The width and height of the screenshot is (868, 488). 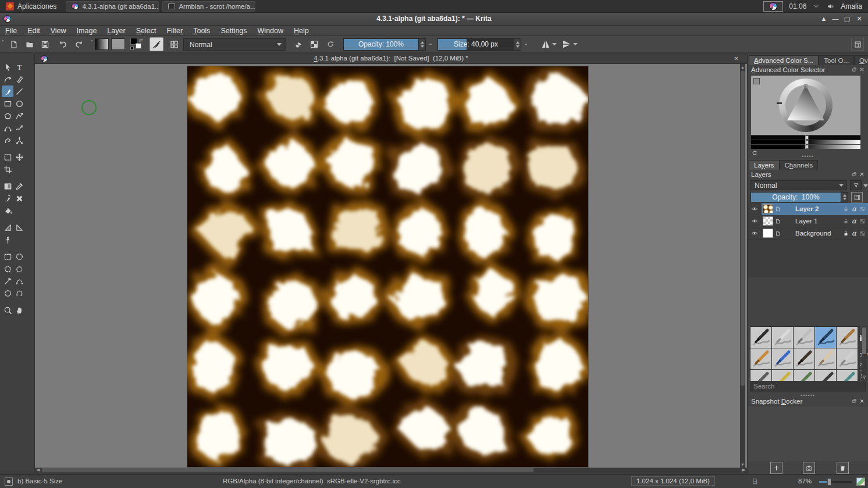 I want to click on bezier-tool, so click(x=8, y=128).